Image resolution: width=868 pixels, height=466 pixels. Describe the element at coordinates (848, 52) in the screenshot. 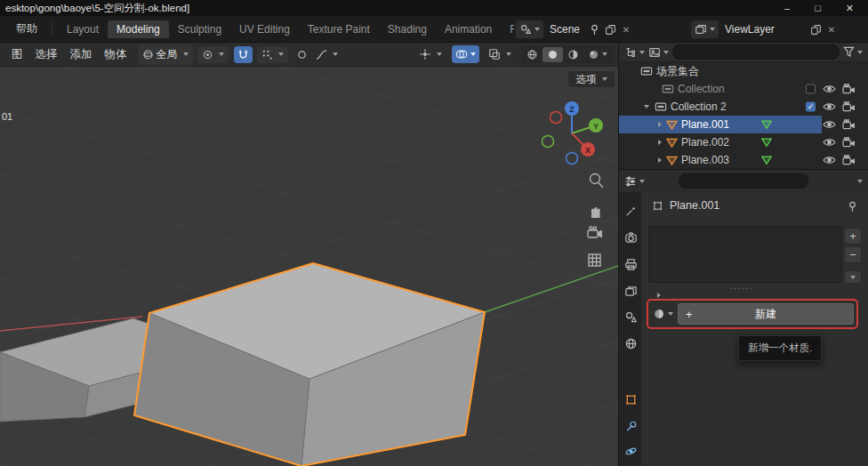

I see `filter-funnel-icon` at that location.